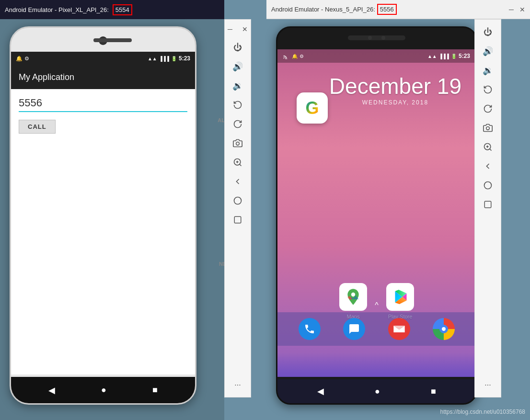 Image resolution: width=530 pixels, height=420 pixels. I want to click on volume-down-icon-left: 🔉, so click(238, 86).